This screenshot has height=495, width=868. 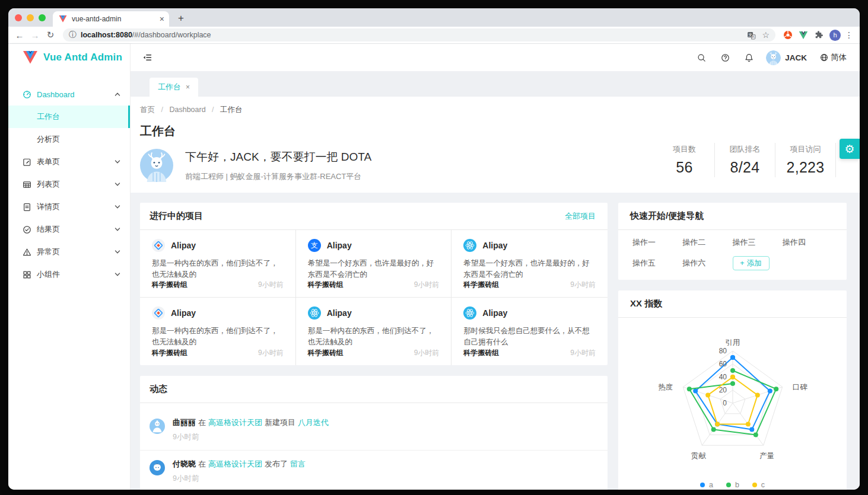 I want to click on address-bar: ⓘ localhost:8080 /#/dashboard/workplace …, so click(x=419, y=35).